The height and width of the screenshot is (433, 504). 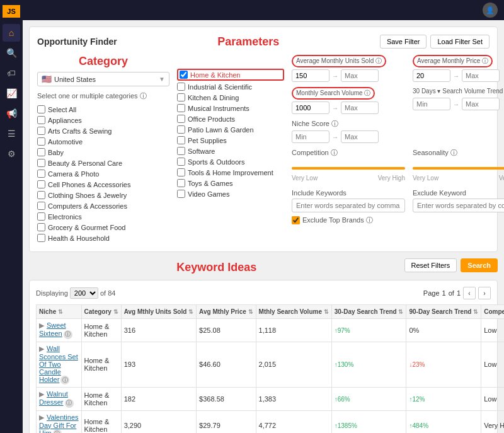 I want to click on search-vol-max, so click(x=360, y=108).